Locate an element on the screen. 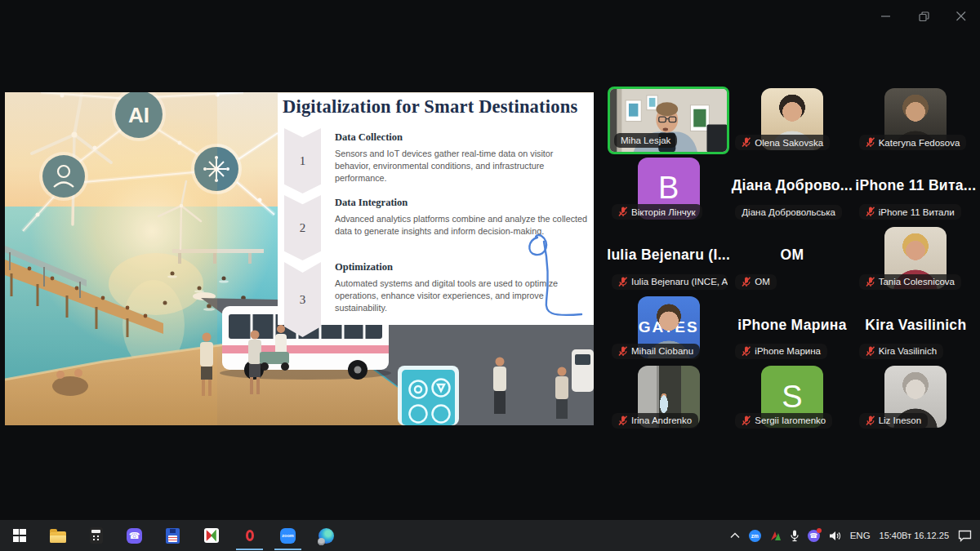 This screenshot has width=980, height=551. floppy-disk-icon is located at coordinates (173, 535).